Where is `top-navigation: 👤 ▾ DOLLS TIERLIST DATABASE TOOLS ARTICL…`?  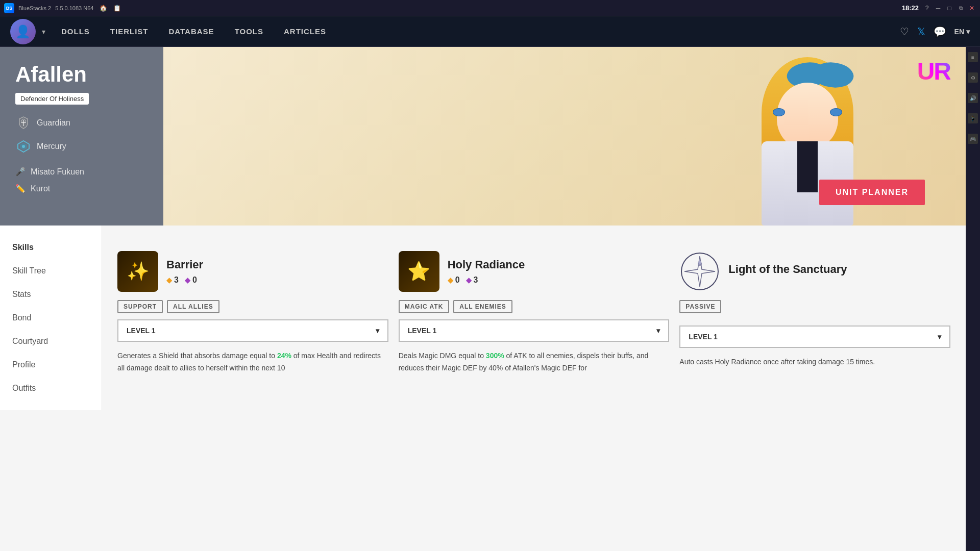 top-navigation: 👤 ▾ DOLLS TIERLIST DATABASE TOOLS ARTICL… is located at coordinates (490, 32).